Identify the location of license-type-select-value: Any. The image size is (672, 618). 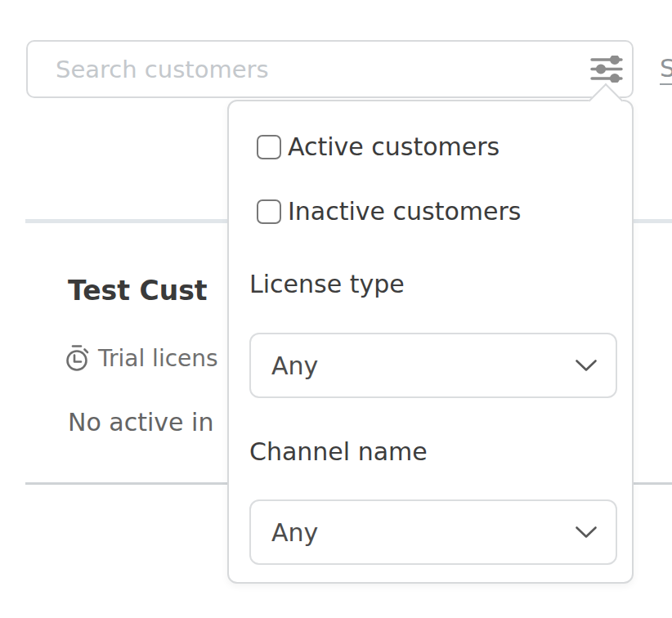
(423, 366).